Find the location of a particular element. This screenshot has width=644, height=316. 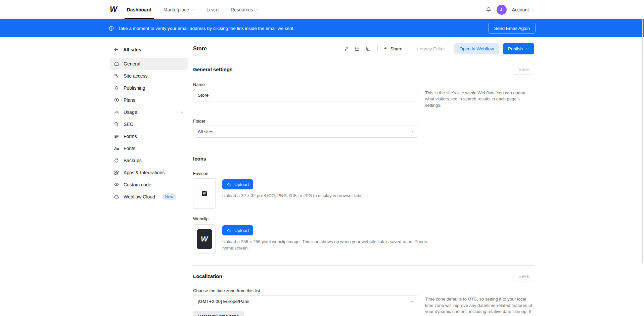

account-label: Account is located at coordinates (520, 10).